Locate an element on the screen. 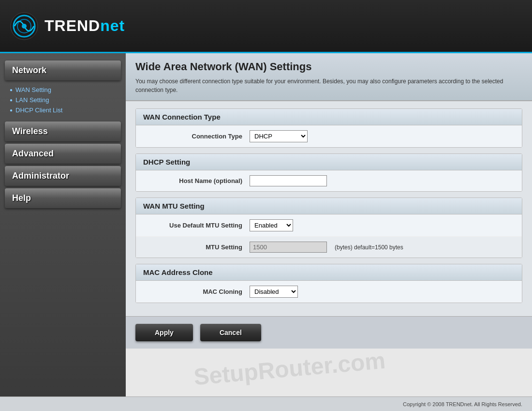  mac-cloning-control: Disabled Enabled is located at coordinates (274, 291).